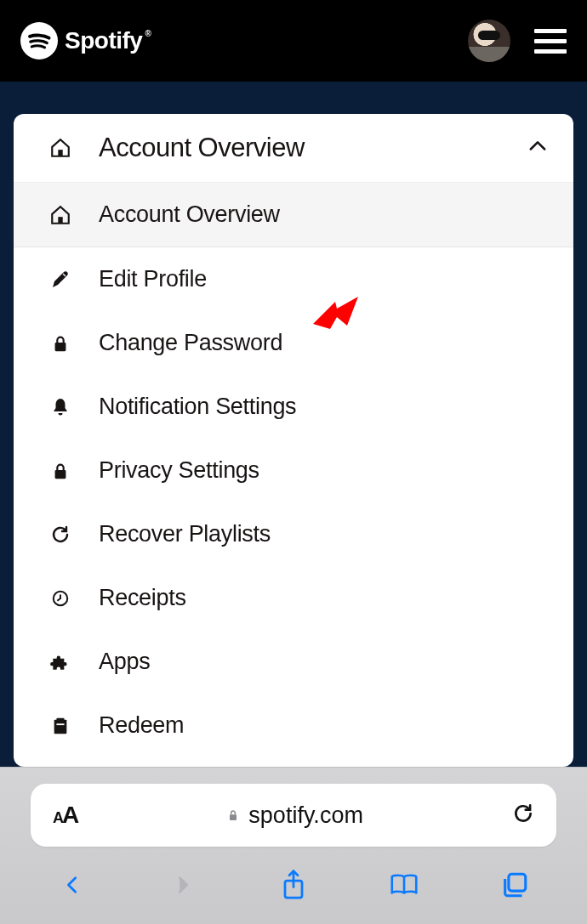  Describe the element at coordinates (185, 534) in the screenshot. I see `menu-item-label: Recover Playlists` at that location.